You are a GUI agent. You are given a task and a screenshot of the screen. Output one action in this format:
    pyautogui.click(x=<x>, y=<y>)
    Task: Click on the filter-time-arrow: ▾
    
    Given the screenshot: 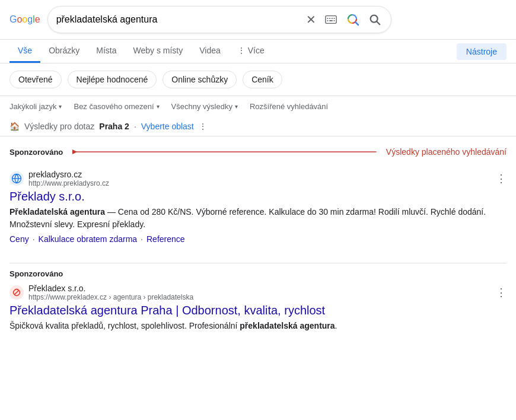 What is the action you would take?
    pyautogui.click(x=158, y=107)
    